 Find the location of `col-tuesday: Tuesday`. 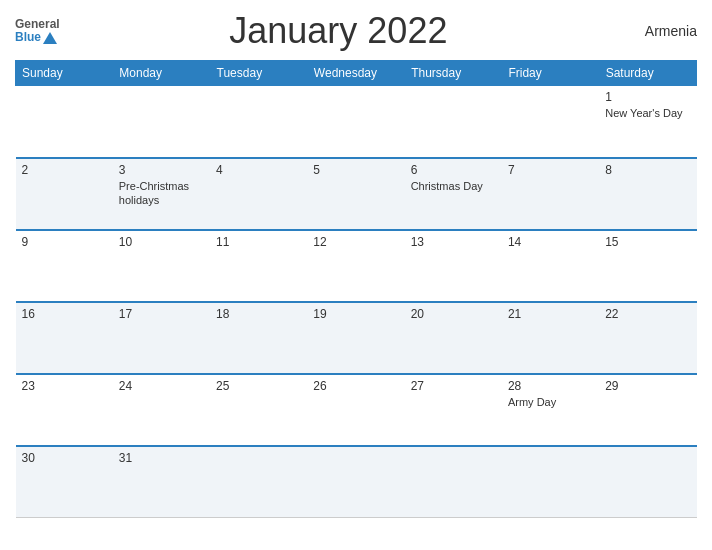

col-tuesday: Tuesday is located at coordinates (258, 74).